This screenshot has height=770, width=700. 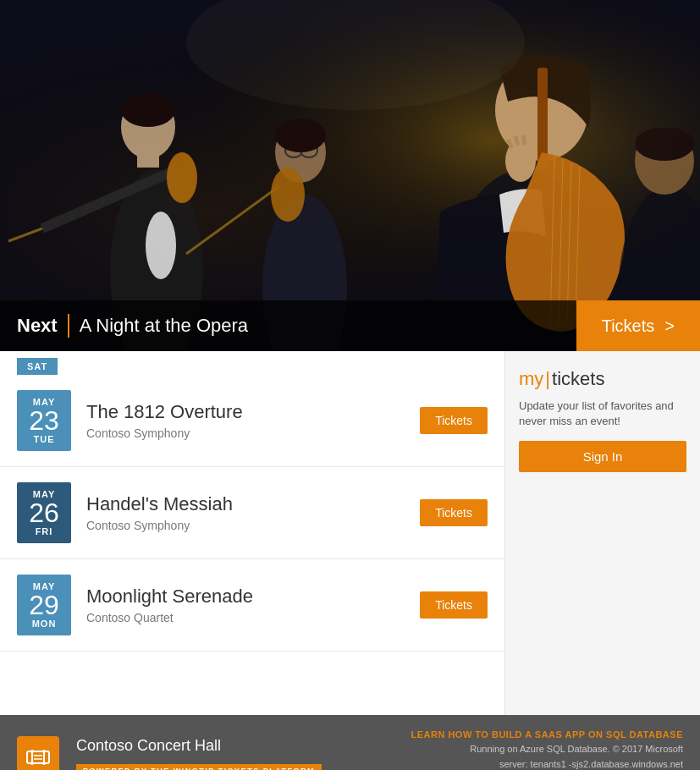 What do you see at coordinates (670, 327) in the screenshot?
I see `hero-tickets-arrow: >` at bounding box center [670, 327].